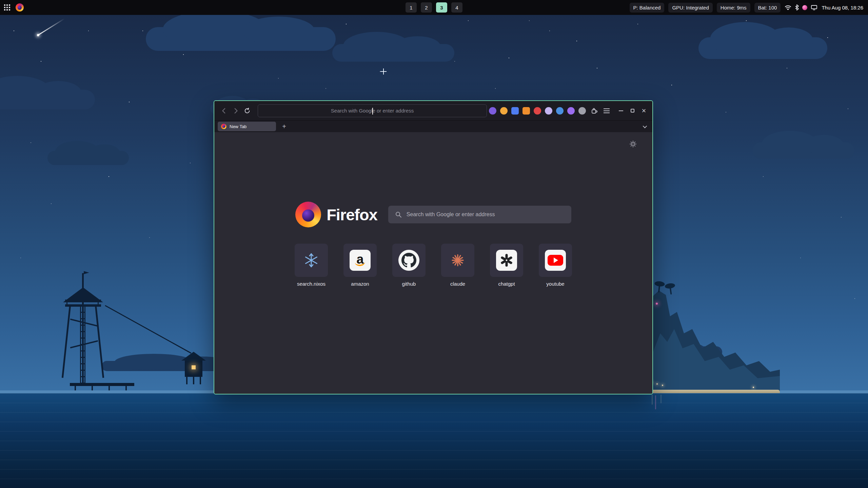 Image resolution: width=868 pixels, height=488 pixels. What do you see at coordinates (383, 72) in the screenshot?
I see `star-sparkle` at bounding box center [383, 72].